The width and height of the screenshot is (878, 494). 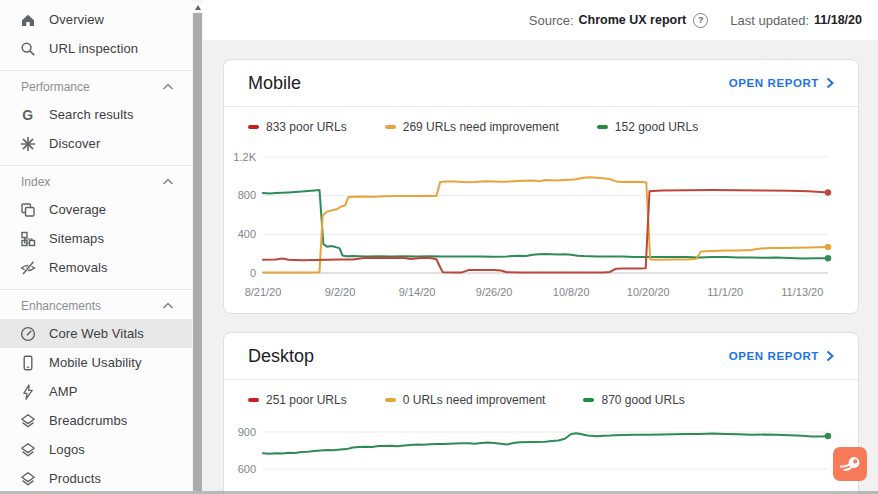 I want to click on sidebar-scrollbar, so click(x=198, y=247).